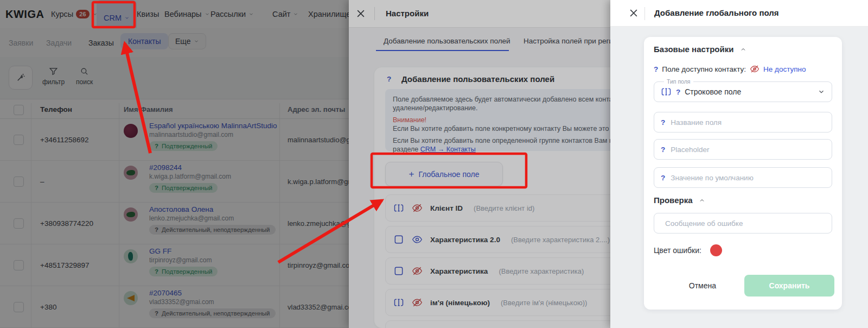 Image resolution: width=868 pixels, height=328 pixels. I want to click on availability-toggle-link: Не доступно, so click(784, 70).